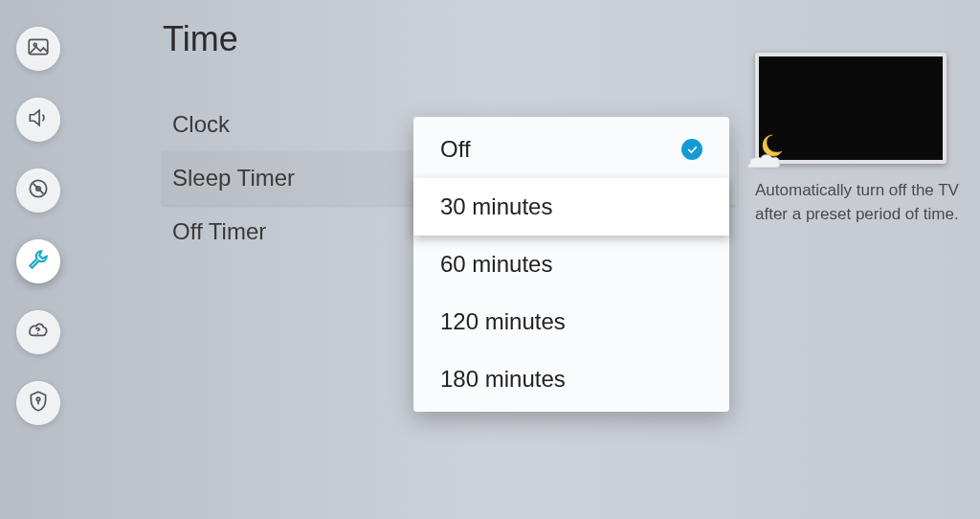 The image size is (980, 519). I want to click on sidebar-item-general, so click(38, 261).